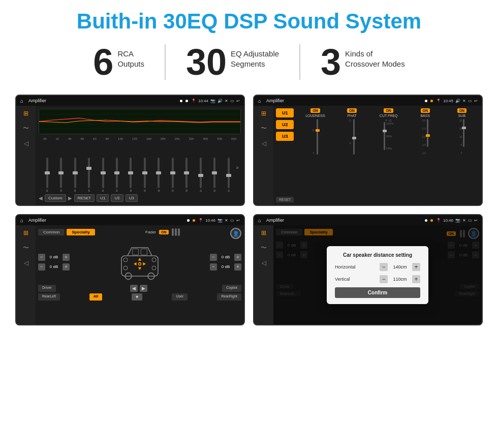 The width and height of the screenshot is (498, 448). Describe the element at coordinates (317, 137) in the screenshot. I see `loudness-slider` at that location.